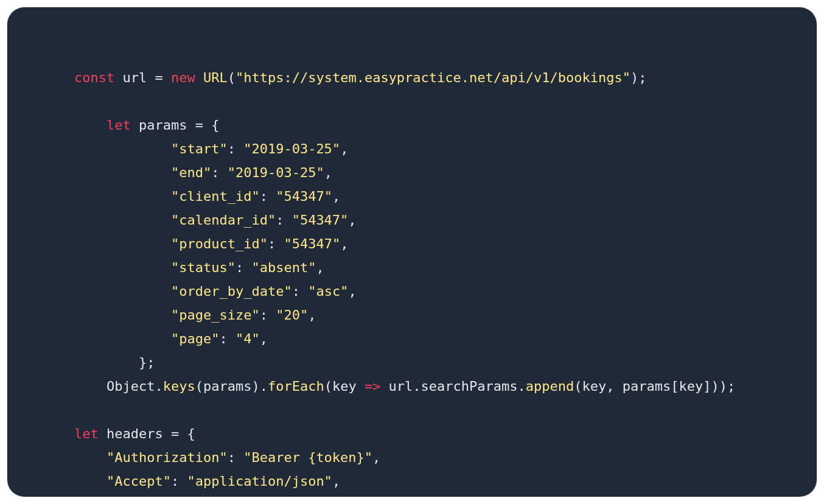 Image resolution: width=824 pixels, height=504 pixels. I want to click on key-accept: "Accept", so click(139, 481).